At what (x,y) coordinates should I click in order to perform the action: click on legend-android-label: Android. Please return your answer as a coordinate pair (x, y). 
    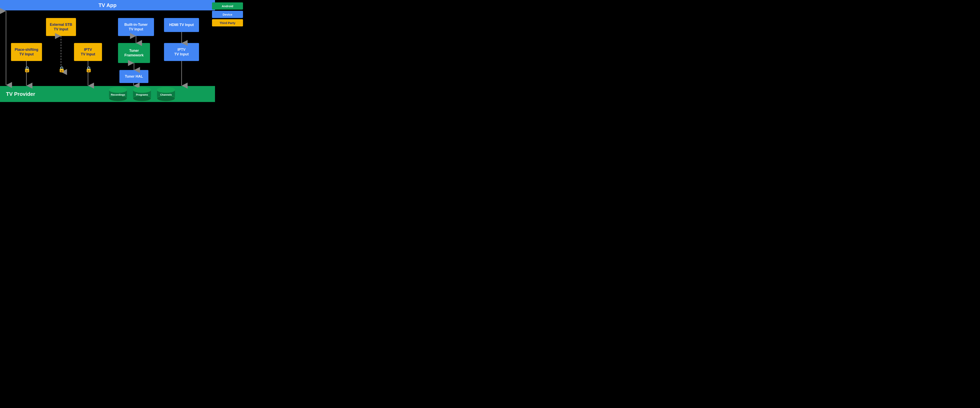
    Looking at the image, I should click on (228, 6).